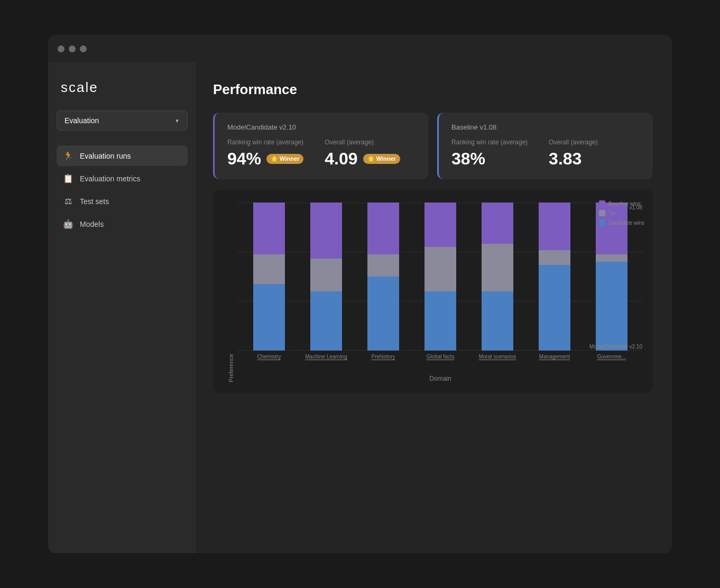 This screenshot has width=720, height=588. What do you see at coordinates (555, 356) in the screenshot?
I see `x-axis-domain-label: Management` at bounding box center [555, 356].